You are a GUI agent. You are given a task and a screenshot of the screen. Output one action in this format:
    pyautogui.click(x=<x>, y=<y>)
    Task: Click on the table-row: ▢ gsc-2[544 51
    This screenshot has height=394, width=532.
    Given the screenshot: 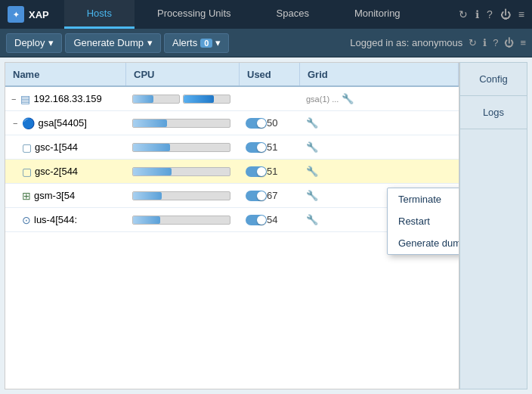 What is the action you would take?
    pyautogui.click(x=232, y=172)
    